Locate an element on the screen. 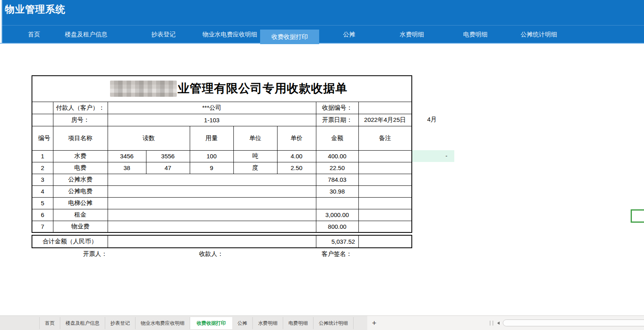  date-value: 2022年4月25日 is located at coordinates (385, 120).